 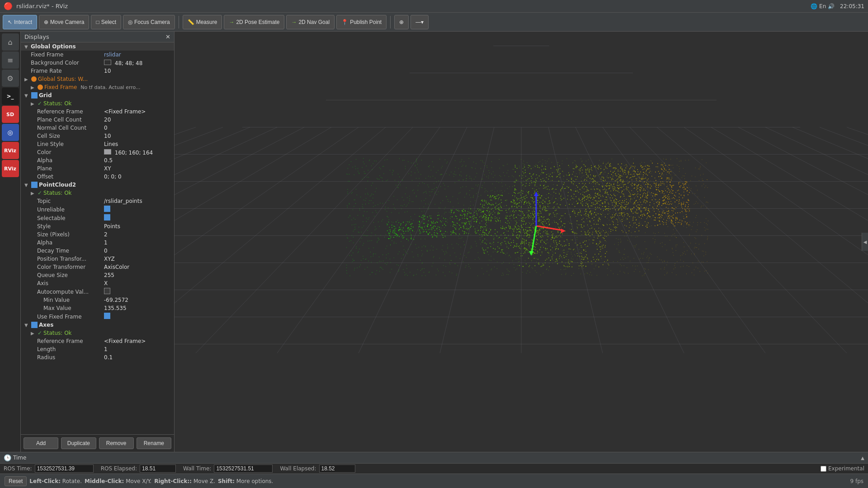 I want to click on pc2-max-val-value: 135.535, so click(x=138, y=308).